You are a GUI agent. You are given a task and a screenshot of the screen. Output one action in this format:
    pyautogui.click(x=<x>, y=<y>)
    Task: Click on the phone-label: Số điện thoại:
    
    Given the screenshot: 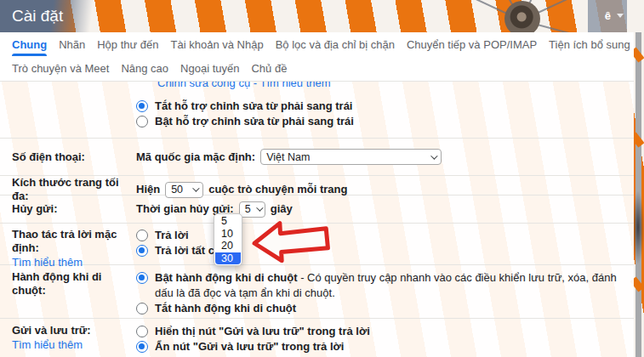 What is the action you would take?
    pyautogui.click(x=74, y=157)
    